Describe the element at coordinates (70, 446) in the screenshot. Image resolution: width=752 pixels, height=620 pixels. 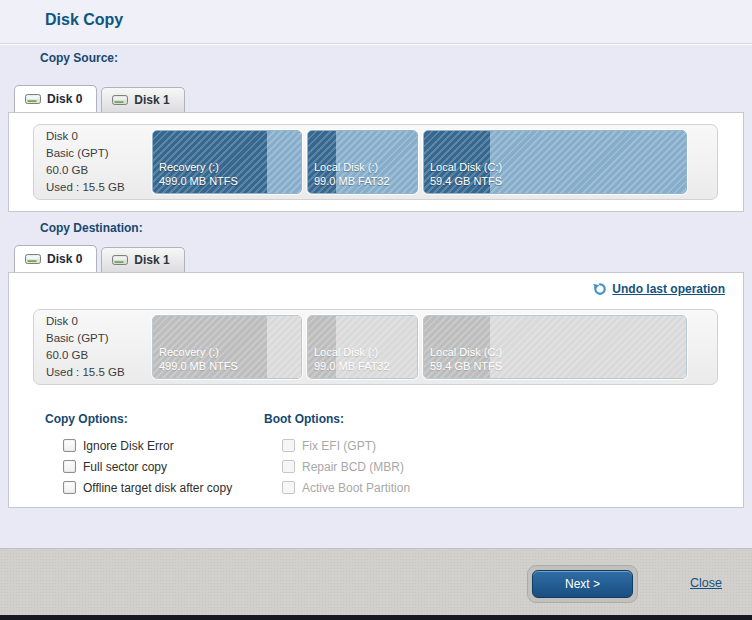
I see `ignore-disk-error-checkbox` at that location.